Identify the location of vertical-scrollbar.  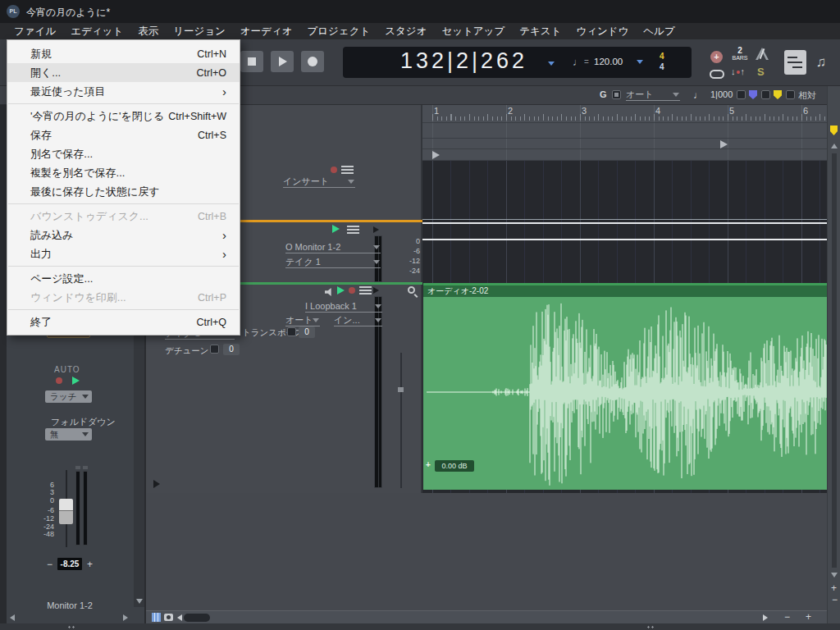
(834, 361).